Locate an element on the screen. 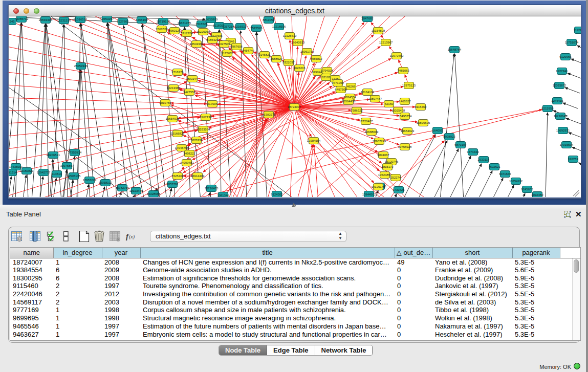  svg-text: 7515526 is located at coordinates (256, 28).